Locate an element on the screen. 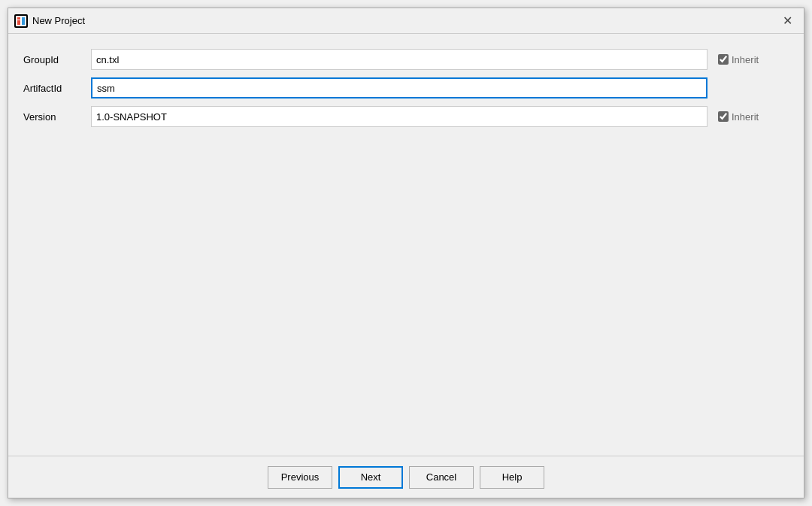 The height and width of the screenshot is (506, 812). artifact-id-row: ArtifactId is located at coordinates (406, 88).